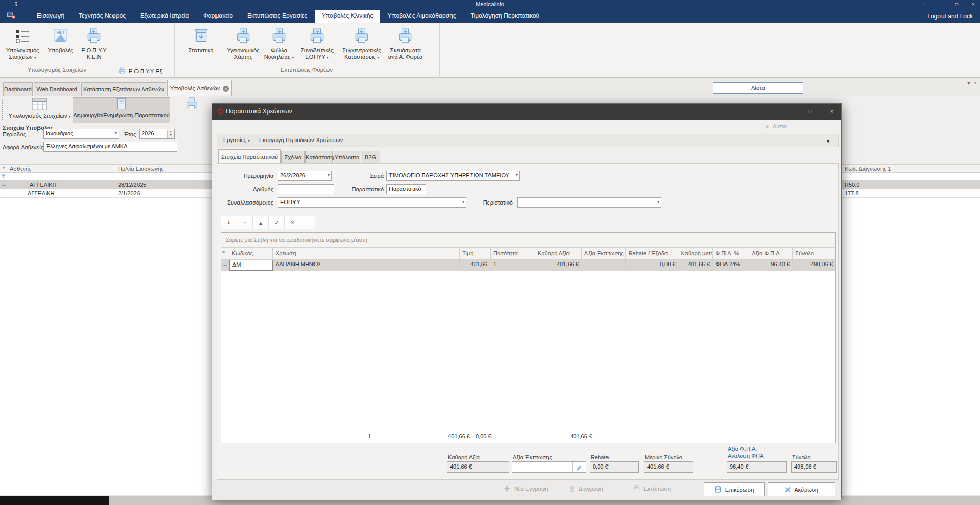 This screenshot has height=505, width=980. Describe the element at coordinates (62, 176) in the screenshot. I see `filter-cell` at that location.